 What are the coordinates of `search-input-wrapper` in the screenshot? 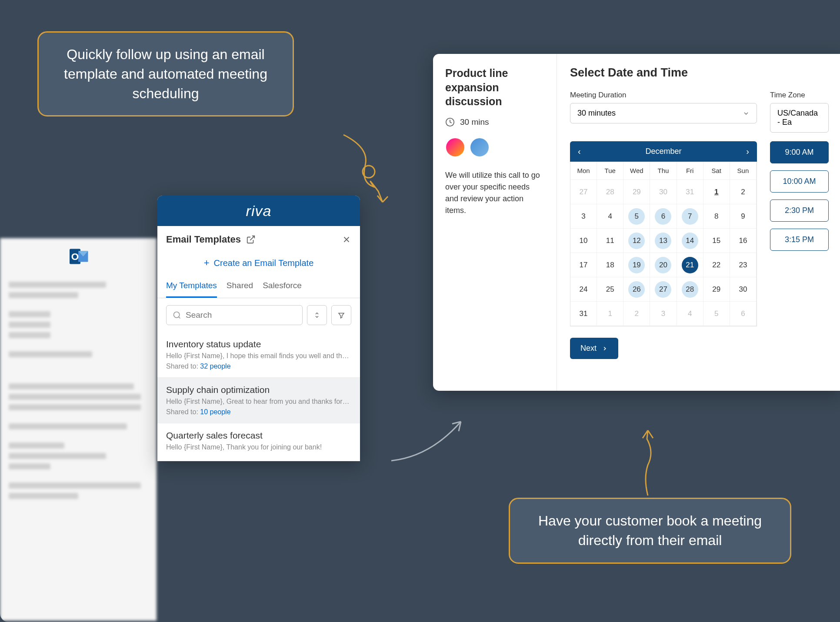 It's located at (234, 315).